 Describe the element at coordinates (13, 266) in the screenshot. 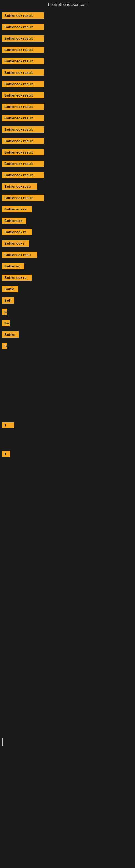

I see `bottleneck-bar: Bottlenec` at that location.